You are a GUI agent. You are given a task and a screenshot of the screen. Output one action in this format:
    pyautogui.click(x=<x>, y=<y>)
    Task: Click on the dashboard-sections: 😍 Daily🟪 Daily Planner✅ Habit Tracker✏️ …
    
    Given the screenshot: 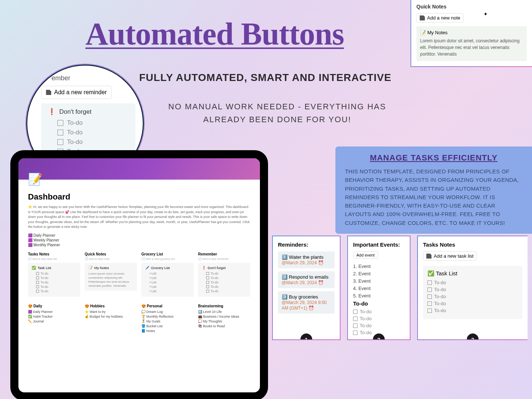 What is the action you would take?
    pyautogui.click(x=139, y=319)
    